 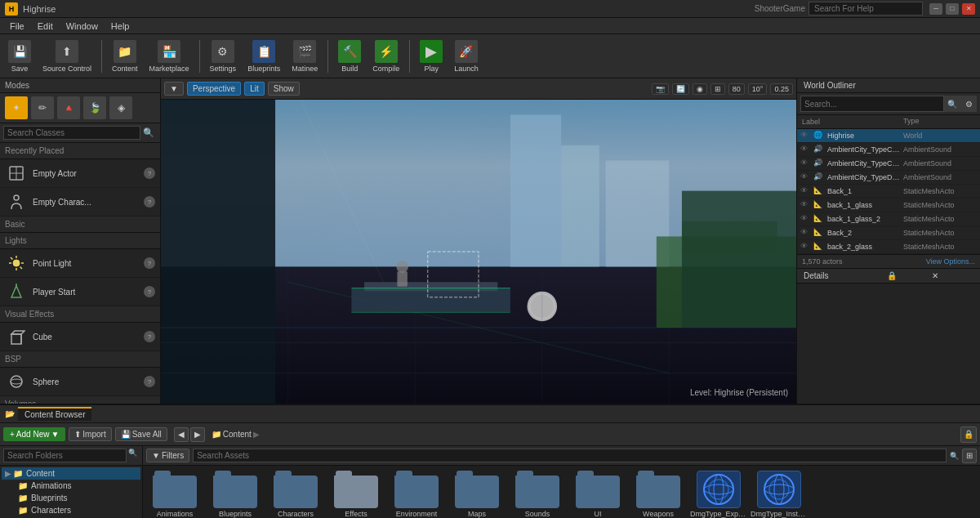 What do you see at coordinates (350, 56) in the screenshot?
I see `build-button: 🔨 Build` at bounding box center [350, 56].